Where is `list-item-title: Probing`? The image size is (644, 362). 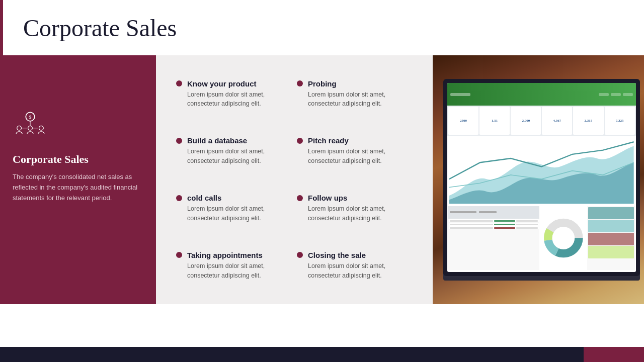
list-item-title: Probing is located at coordinates (322, 83).